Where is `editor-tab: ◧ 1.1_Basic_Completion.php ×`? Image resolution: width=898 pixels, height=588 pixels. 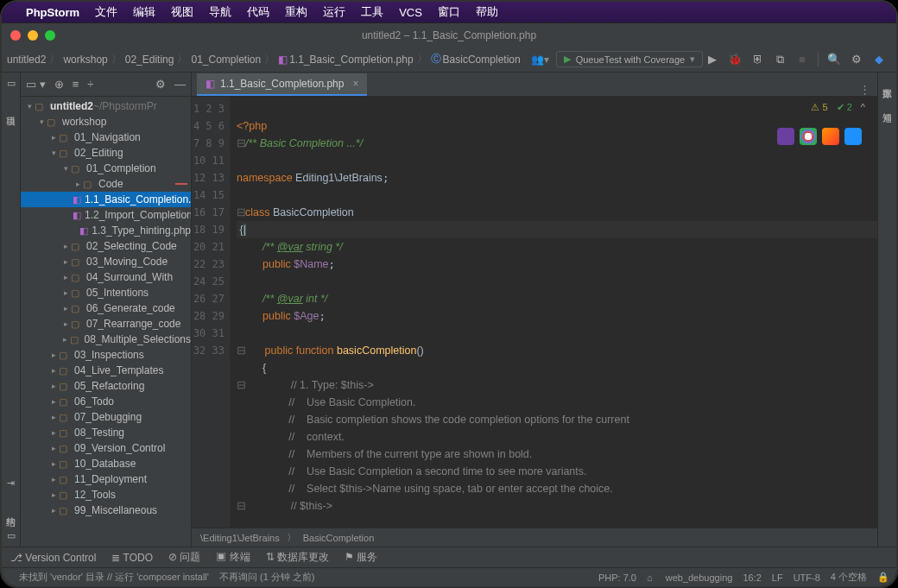
editor-tab: ◧ 1.1_Basic_Completion.php × is located at coordinates (281, 85).